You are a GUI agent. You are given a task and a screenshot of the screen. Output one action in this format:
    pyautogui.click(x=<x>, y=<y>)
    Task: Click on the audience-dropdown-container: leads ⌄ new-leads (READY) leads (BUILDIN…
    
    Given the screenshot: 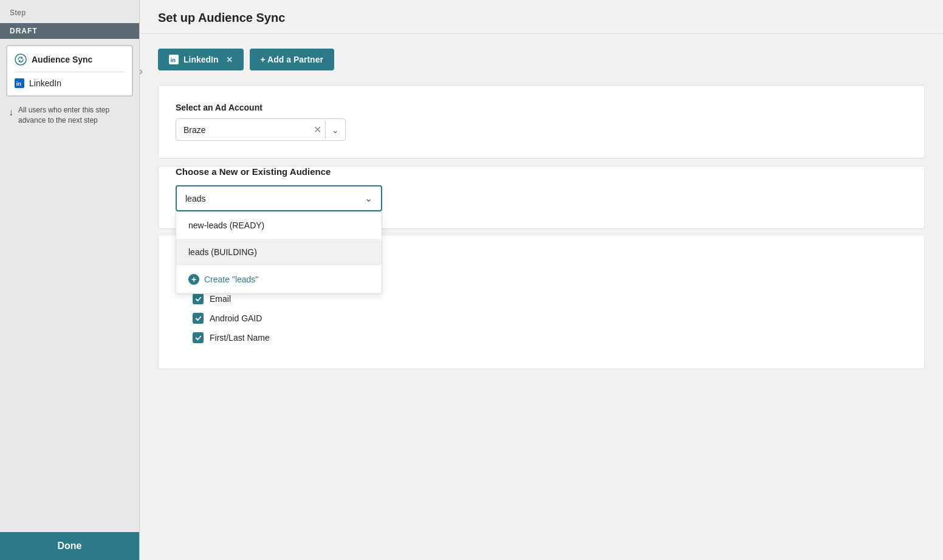 What is the action you would take?
    pyautogui.click(x=279, y=198)
    